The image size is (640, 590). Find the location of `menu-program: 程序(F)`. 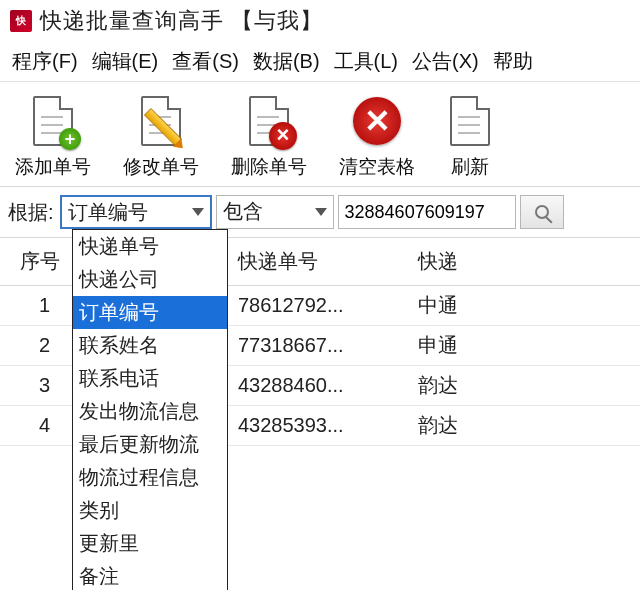

menu-program: 程序(F) is located at coordinates (45, 62).